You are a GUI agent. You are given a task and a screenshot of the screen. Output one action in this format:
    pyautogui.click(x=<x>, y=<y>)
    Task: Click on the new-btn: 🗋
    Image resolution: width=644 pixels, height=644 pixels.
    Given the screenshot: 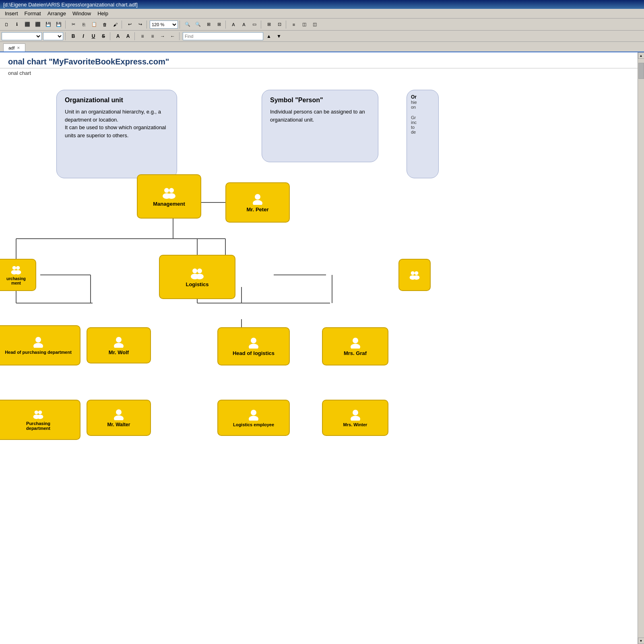 What is the action you would take?
    pyautogui.click(x=6, y=25)
    